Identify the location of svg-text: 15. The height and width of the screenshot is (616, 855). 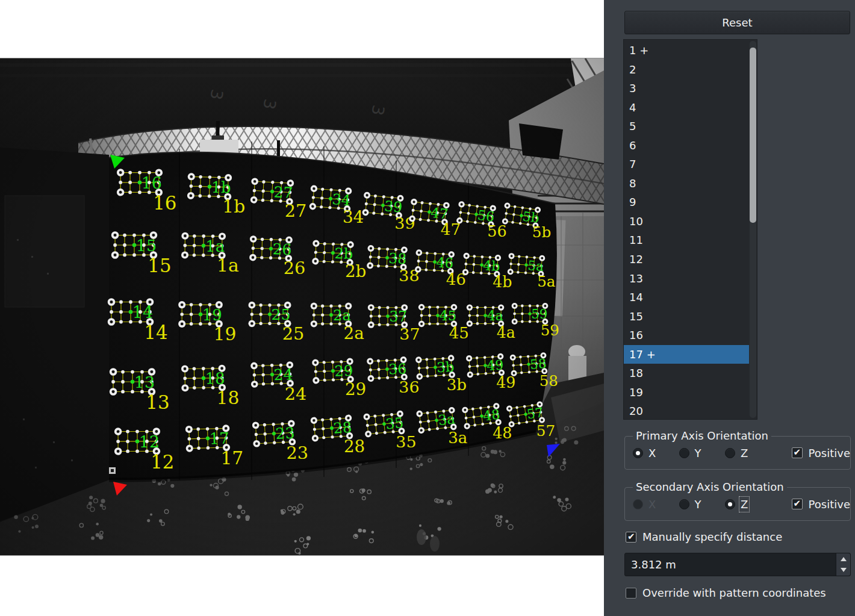
(146, 246).